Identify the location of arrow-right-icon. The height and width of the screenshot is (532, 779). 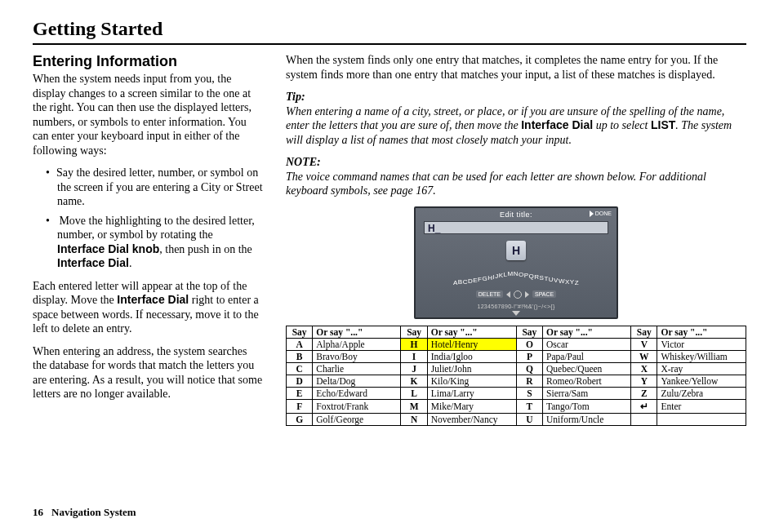
(527, 295).